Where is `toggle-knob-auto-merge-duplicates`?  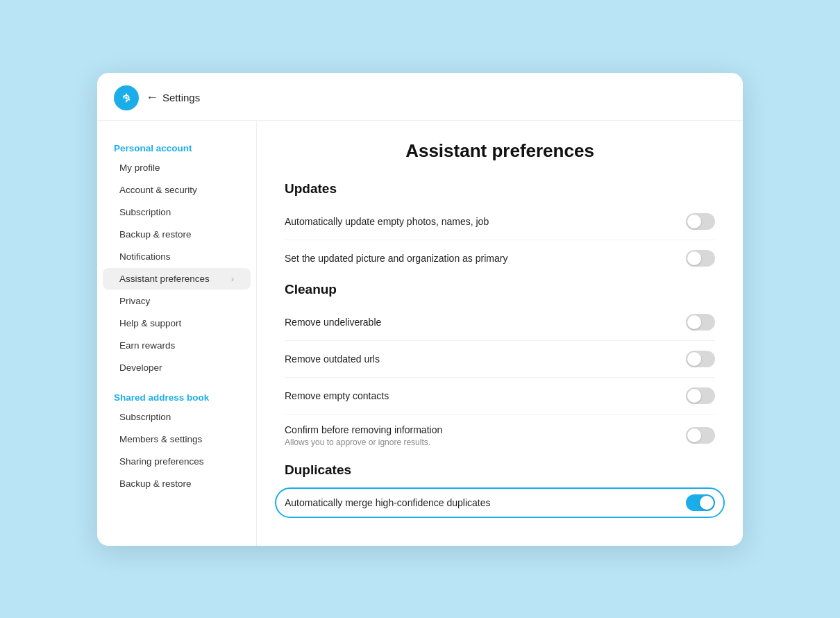 toggle-knob-auto-merge-duplicates is located at coordinates (707, 503).